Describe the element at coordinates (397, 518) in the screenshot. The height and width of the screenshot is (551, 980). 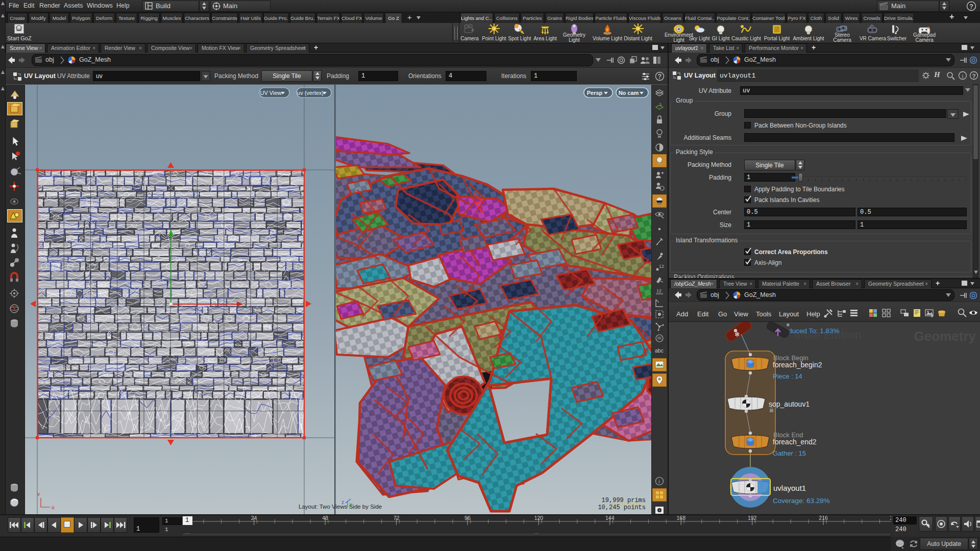
I see `svg-text: 72` at that location.